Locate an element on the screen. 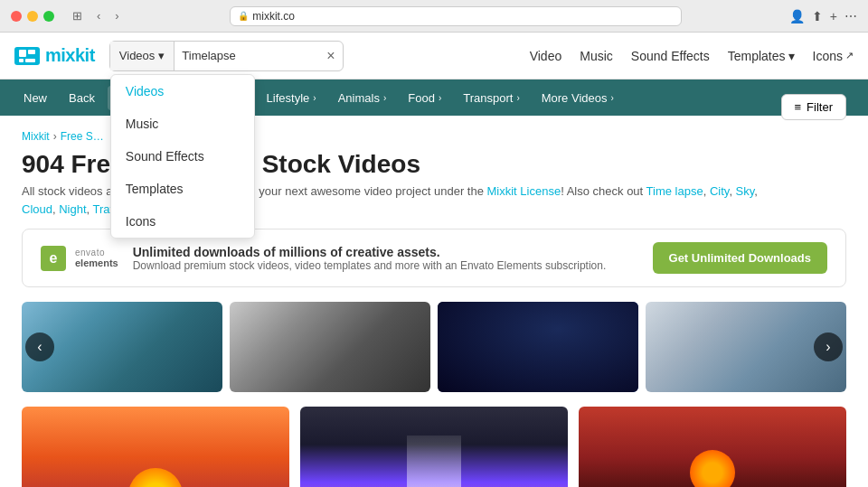  envato-logo: e envato elements is located at coordinates (80, 258).